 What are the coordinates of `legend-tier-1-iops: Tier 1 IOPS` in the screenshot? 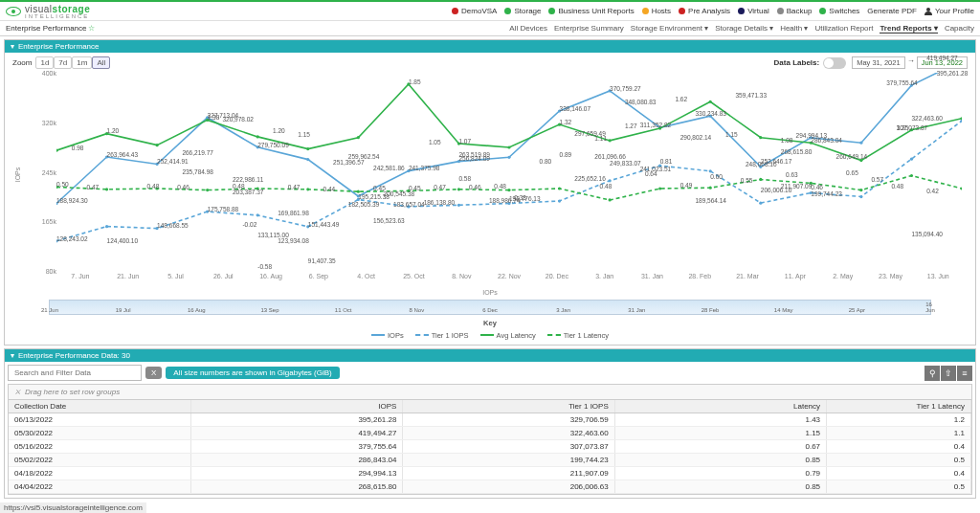 It's located at (442, 335).